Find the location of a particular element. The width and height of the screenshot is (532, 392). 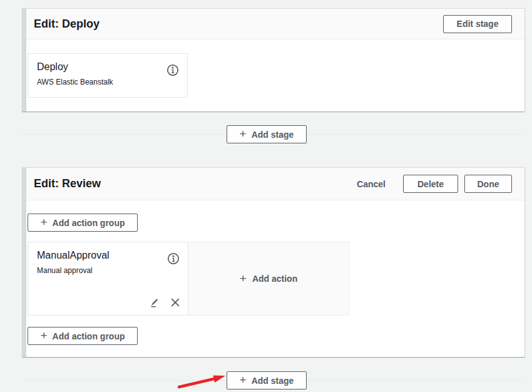

done-button: Done is located at coordinates (488, 184).